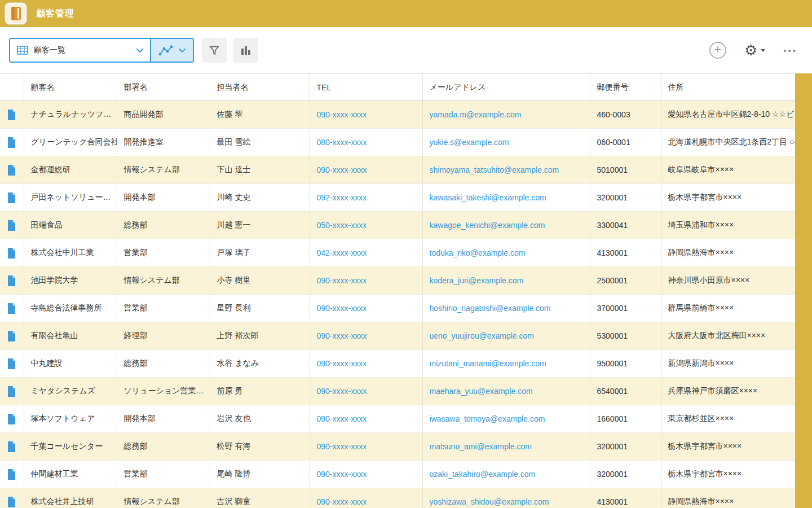  Describe the element at coordinates (754, 50) in the screenshot. I see `settings-button: ⚙` at that location.